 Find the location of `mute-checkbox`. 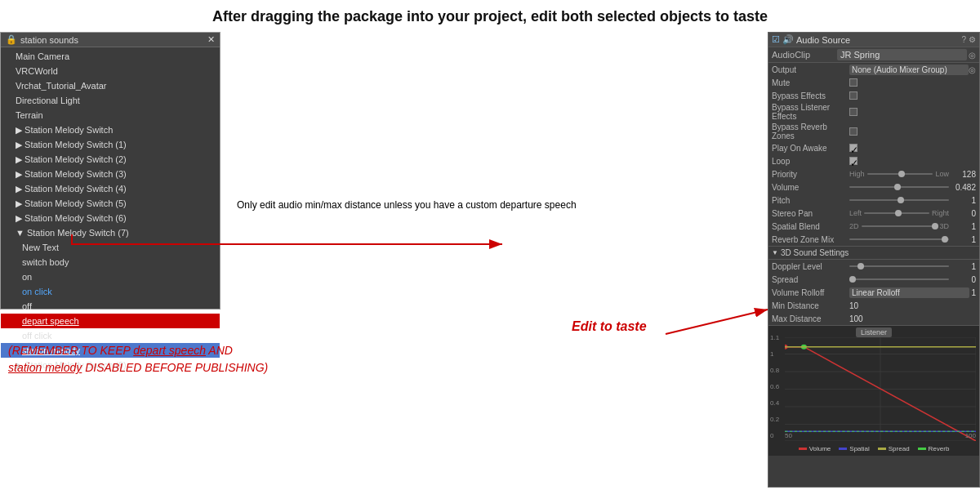

mute-checkbox is located at coordinates (853, 82).